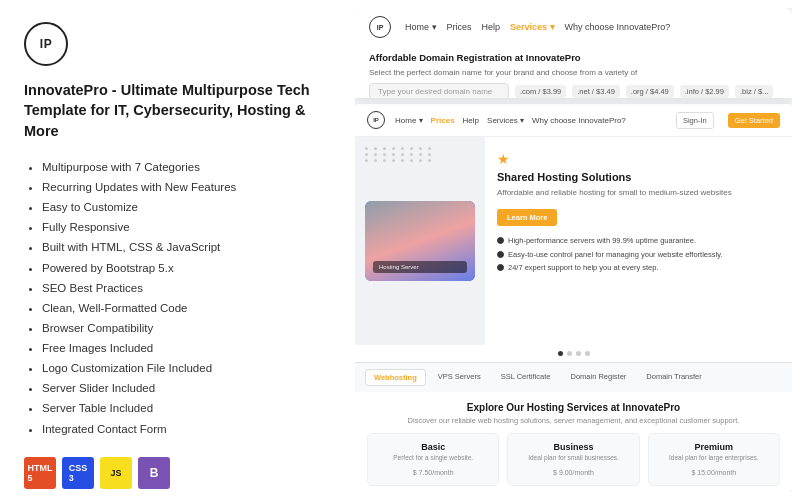  Describe the element at coordinates (540, 92) in the screenshot. I see `ext-com: .com / $3.99` at that location.